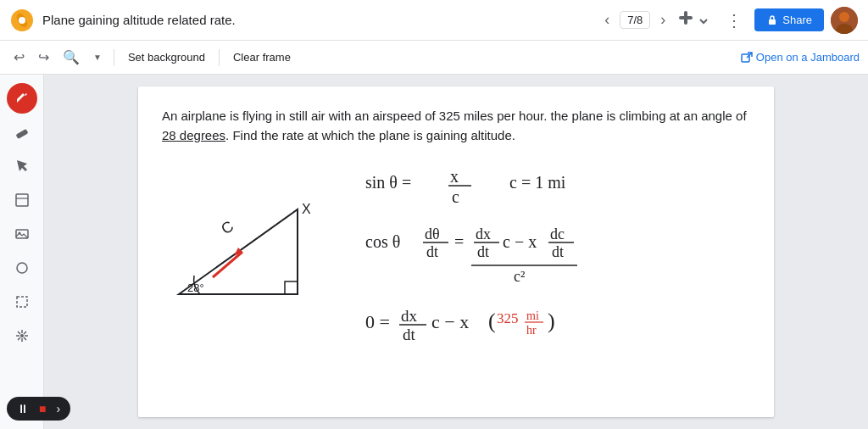 The width and height of the screenshot is (868, 429). I want to click on crop-tool, so click(22, 302).